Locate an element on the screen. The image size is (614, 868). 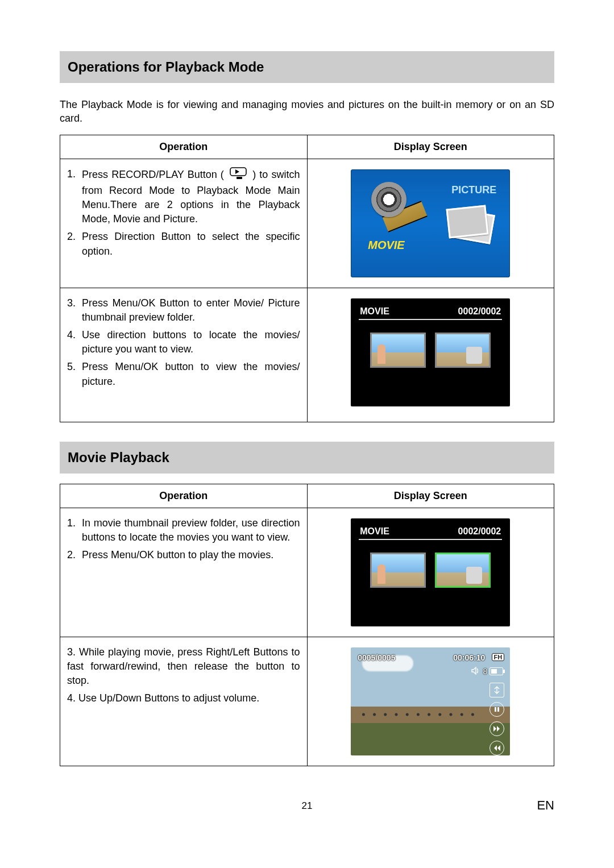
screen-playback-main-menu: PICTURE MOVIE is located at coordinates (430, 223).